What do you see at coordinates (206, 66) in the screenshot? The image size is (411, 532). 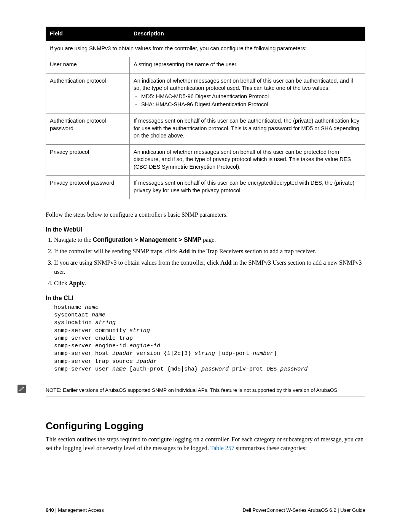 I see `table-row: User name A string representing the name…` at bounding box center [206, 66].